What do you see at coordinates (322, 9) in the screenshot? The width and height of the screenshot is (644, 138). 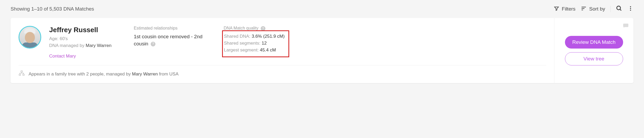 I see `list-header: Showing 1–10 of 5,503 DNA Matches Filter…` at bounding box center [322, 9].